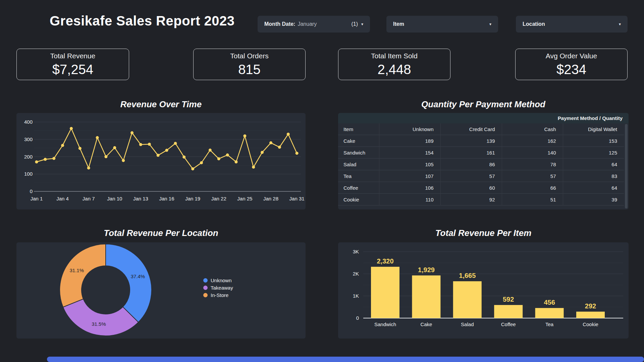 Image resolution: width=644 pixels, height=362 pixels. I want to click on y-axis-tick-label: 400, so click(28, 122).